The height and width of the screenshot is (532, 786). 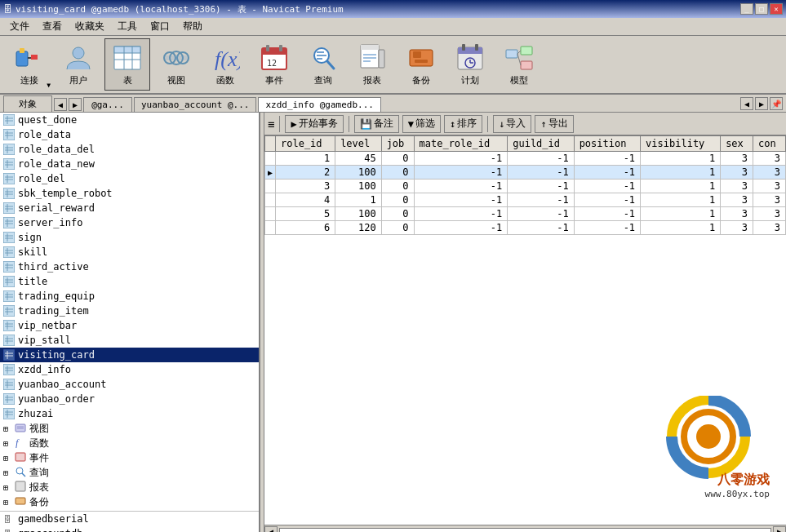 What do you see at coordinates (397, 214) in the screenshot?
I see `cell-job-4: 0` at bounding box center [397, 214].